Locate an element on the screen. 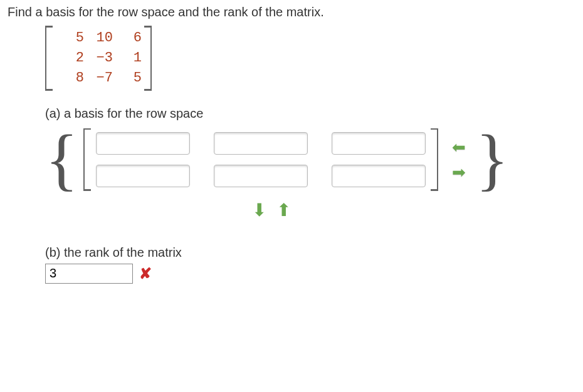  basis-left-bracket is located at coordinates (87, 160).